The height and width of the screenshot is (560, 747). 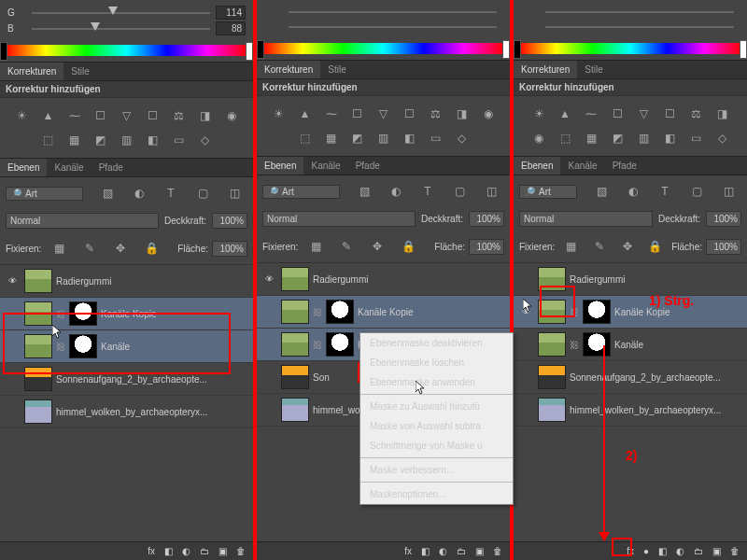 What do you see at coordinates (437, 426) in the screenshot?
I see `ctx-subtract-selection: Maske von Auswahl subtra` at bounding box center [437, 426].